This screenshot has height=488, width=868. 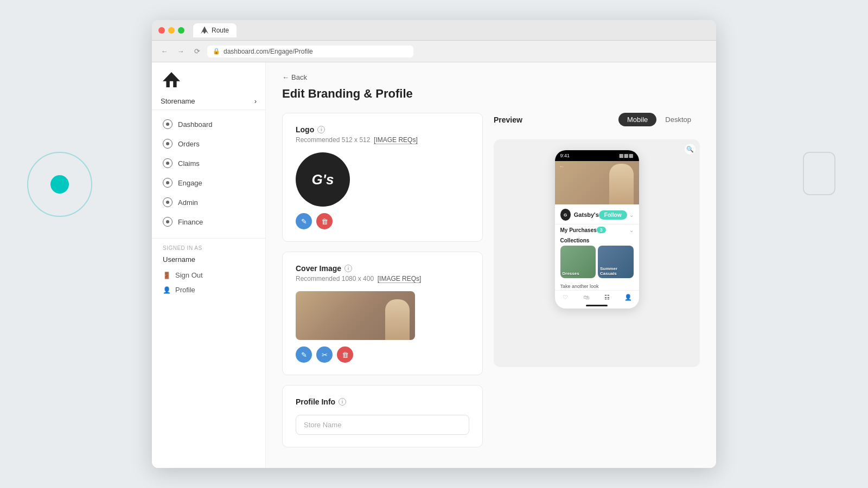 What do you see at coordinates (622, 184) in the screenshot?
I see `phone-figure` at bounding box center [622, 184].